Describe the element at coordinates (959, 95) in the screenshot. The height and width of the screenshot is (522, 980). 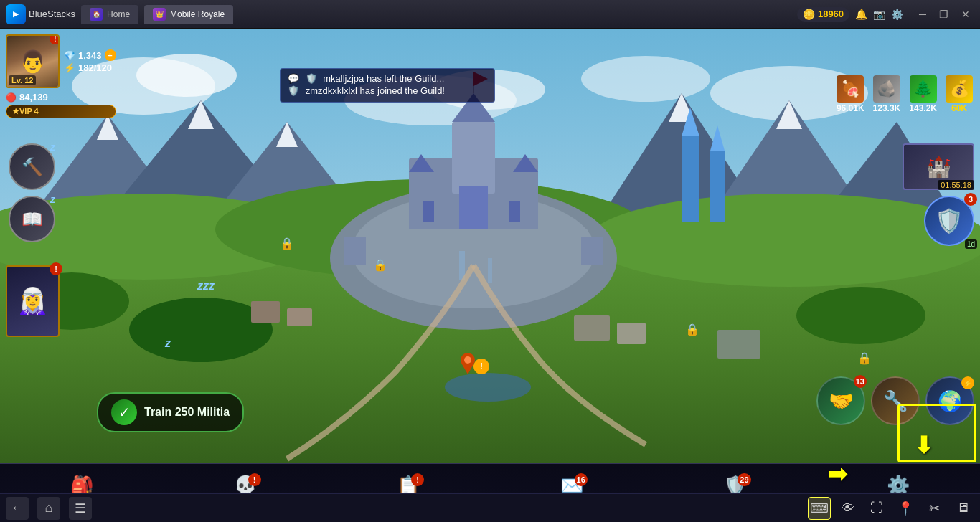
I see `gold-resource: 💰 60K` at that location.